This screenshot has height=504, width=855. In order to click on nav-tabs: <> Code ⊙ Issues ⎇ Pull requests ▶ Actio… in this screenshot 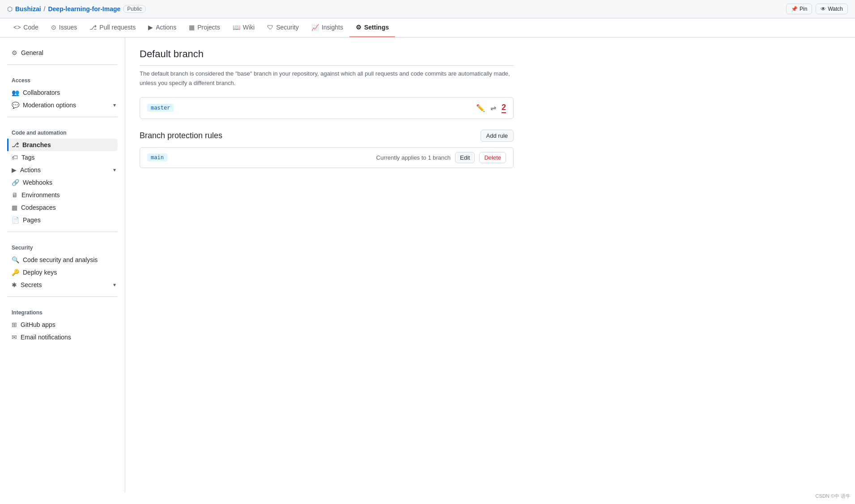, I will do `click(428, 28)`.